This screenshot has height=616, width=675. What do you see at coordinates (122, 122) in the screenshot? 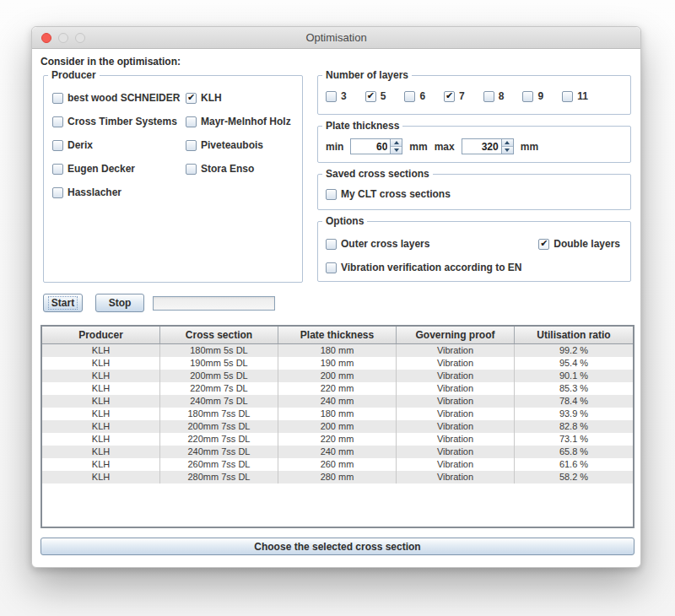
I see `checkbox-label: Cross Timber Systems` at bounding box center [122, 122].